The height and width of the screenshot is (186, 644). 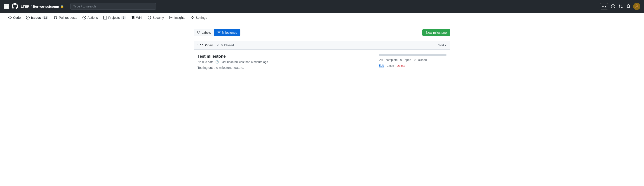 What do you see at coordinates (17, 18) in the screenshot?
I see `subnav-code-label: Code` at bounding box center [17, 18].